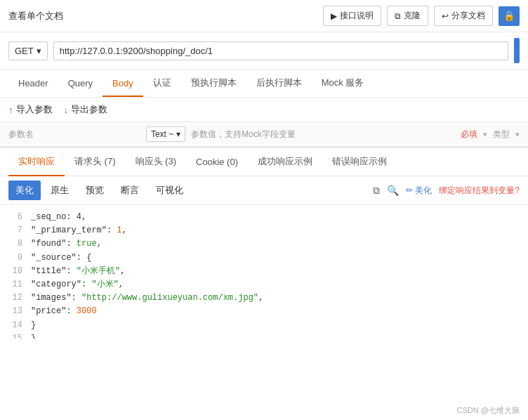  What do you see at coordinates (156, 162) in the screenshot?
I see `resp-tab-响应头--3-: 响应头 (3)` at bounding box center [156, 162].